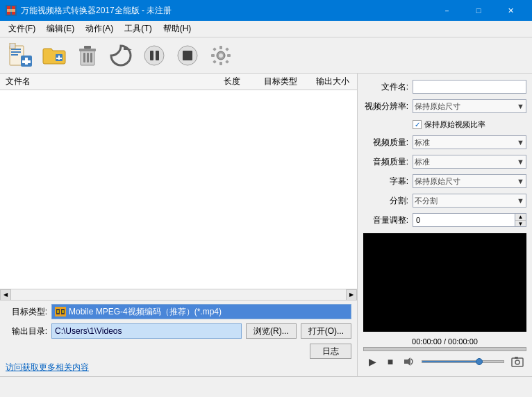 Image resolution: width=532 pixels, height=397 pixels. Describe the element at coordinates (479, 362) in the screenshot. I see `volume-thumb` at that location.